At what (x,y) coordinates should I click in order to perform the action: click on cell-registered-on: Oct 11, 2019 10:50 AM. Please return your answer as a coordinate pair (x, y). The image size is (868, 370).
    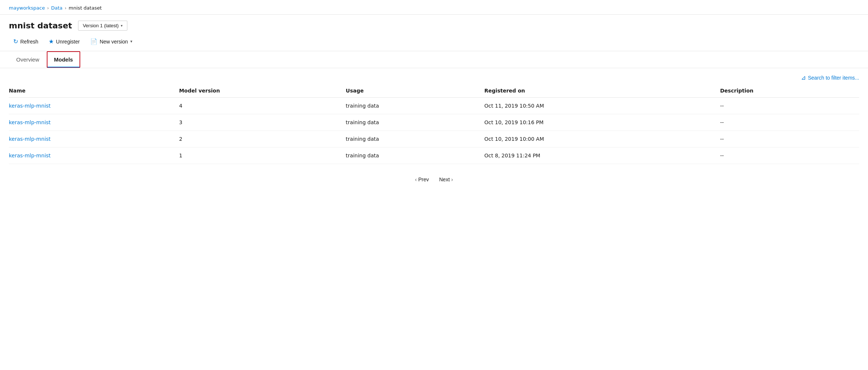
    Looking at the image, I should click on (602, 106).